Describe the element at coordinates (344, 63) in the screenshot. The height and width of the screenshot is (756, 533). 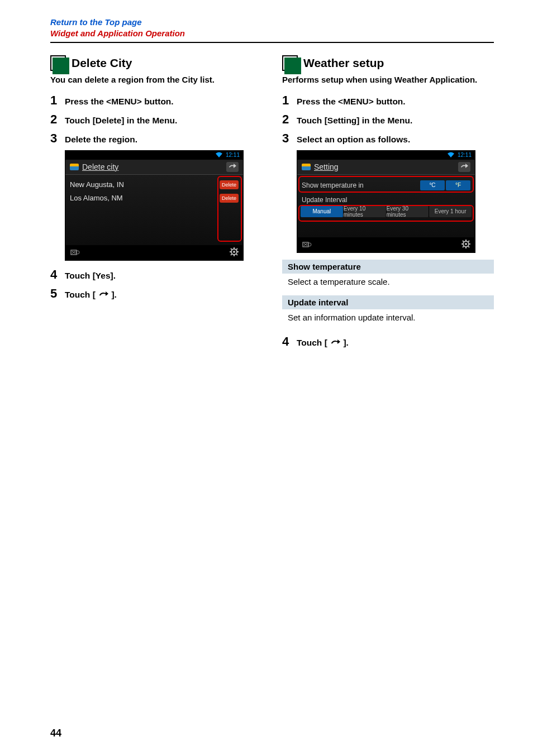
I see `section-title: Weather setup` at that location.